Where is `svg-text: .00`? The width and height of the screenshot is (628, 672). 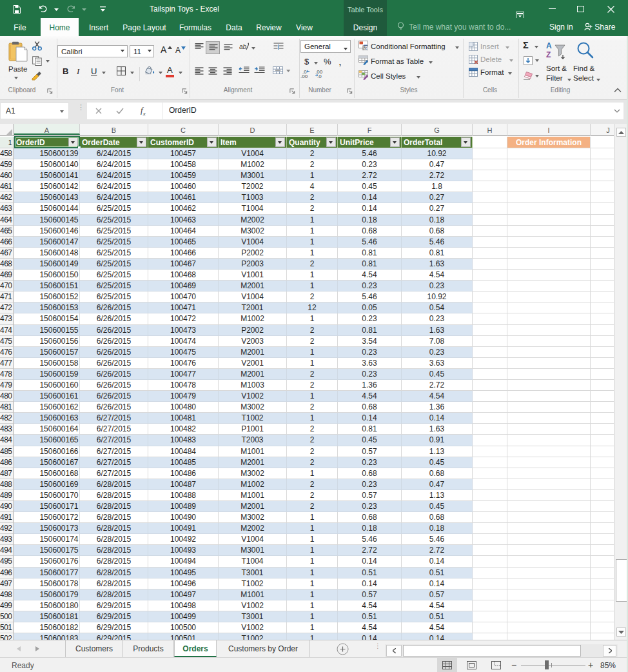
svg-text: .00 is located at coordinates (304, 76).